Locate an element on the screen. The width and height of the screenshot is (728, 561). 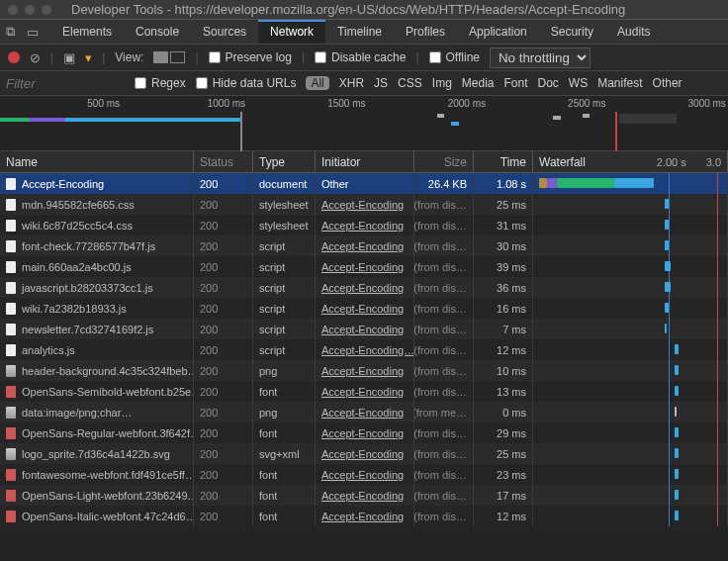
view-label: View: is located at coordinates (129, 57).